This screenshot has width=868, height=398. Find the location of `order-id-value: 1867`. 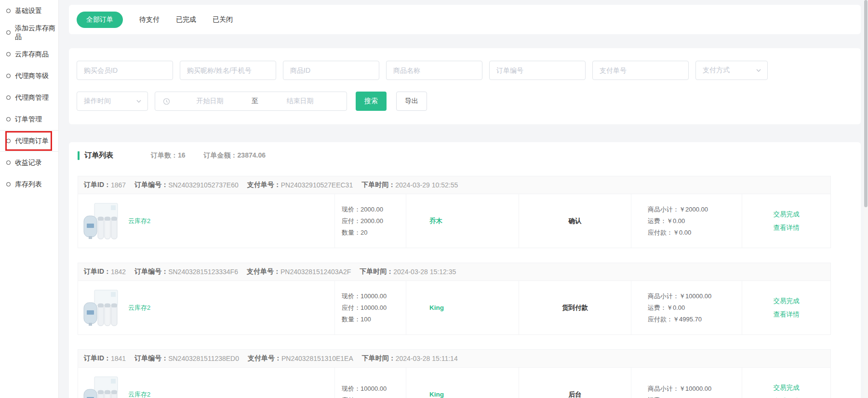

order-id-value: 1867 is located at coordinates (119, 185).